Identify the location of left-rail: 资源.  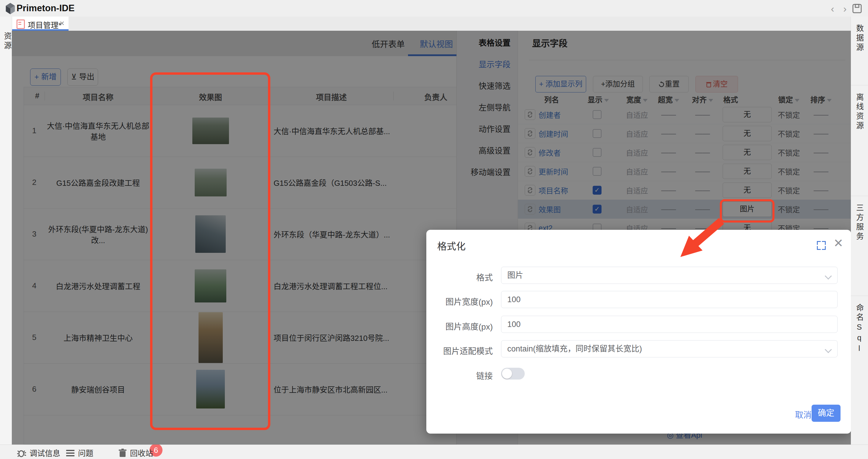
(6, 230).